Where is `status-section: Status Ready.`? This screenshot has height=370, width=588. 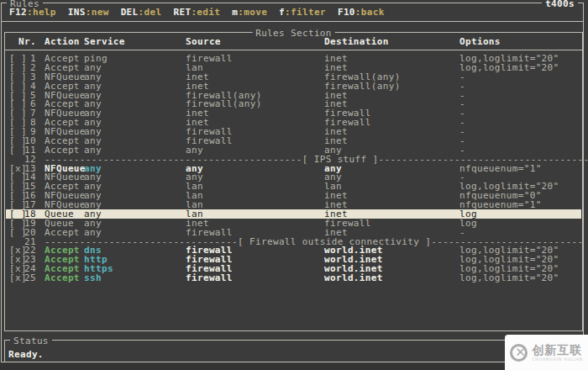
status-section: Status Ready. is located at coordinates (294, 352).